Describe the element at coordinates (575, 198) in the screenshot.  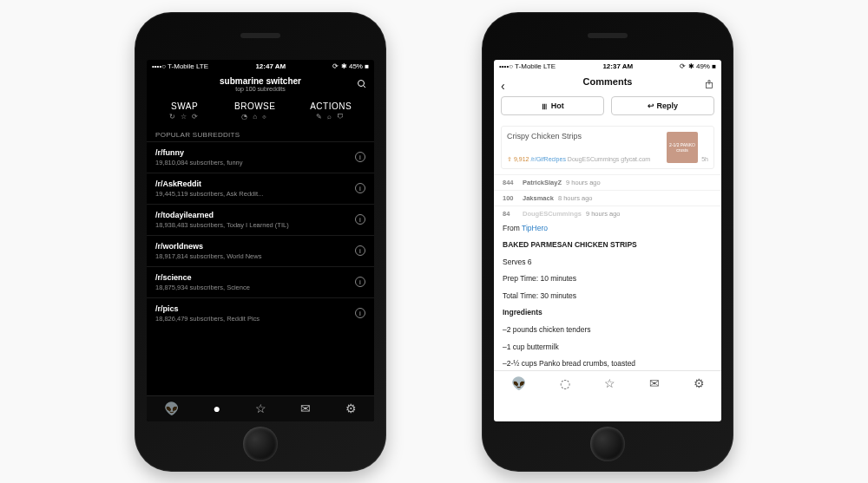
I see `comment-age: 8 hours ago` at that location.